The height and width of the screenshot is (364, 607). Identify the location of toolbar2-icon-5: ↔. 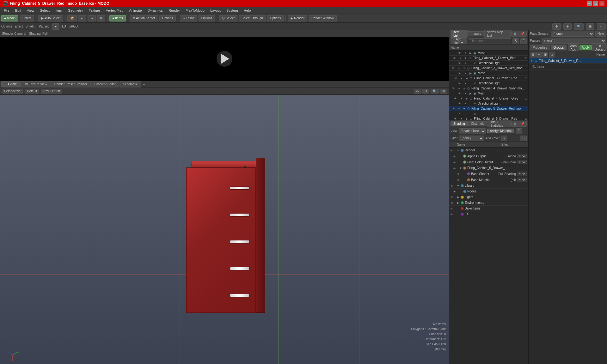
(601, 27).